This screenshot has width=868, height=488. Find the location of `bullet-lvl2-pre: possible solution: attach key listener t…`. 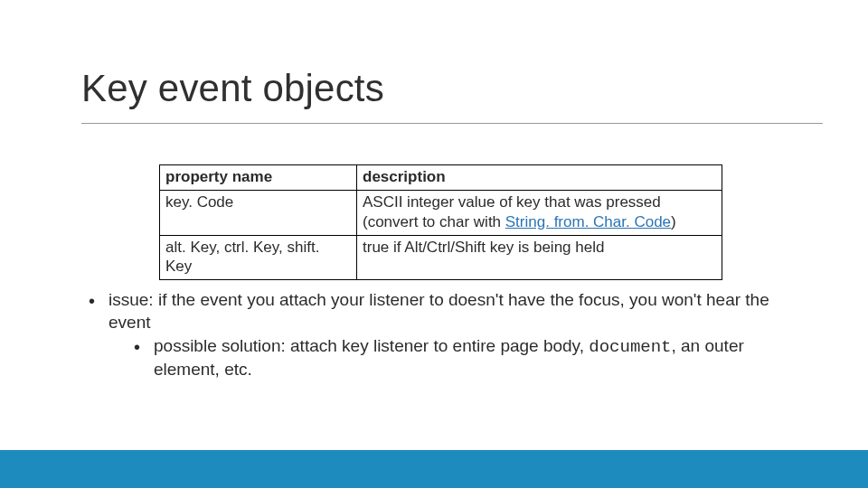

bullet-lvl2-pre: possible solution: attach key listener t… is located at coordinates (371, 345).